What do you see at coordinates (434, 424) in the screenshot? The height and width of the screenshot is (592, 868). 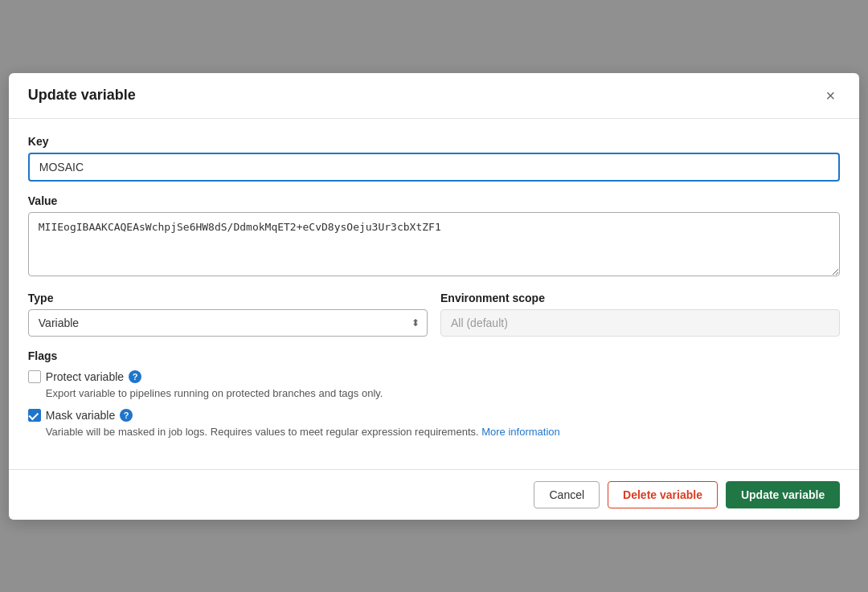 I see `mask-variable-item: Mask variable ? Variable will be masked …` at bounding box center [434, 424].